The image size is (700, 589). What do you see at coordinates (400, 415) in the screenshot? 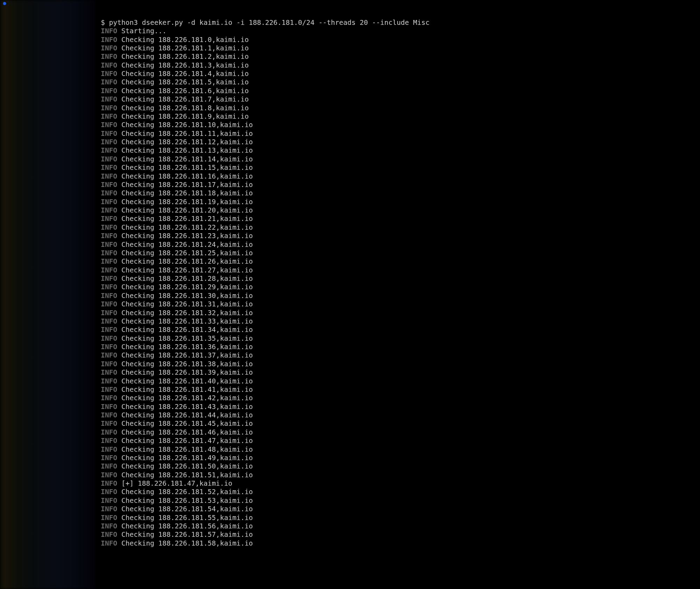
I see `log-line: INFO Checking 188.226.181.44,kaimi.io` at bounding box center [400, 415].